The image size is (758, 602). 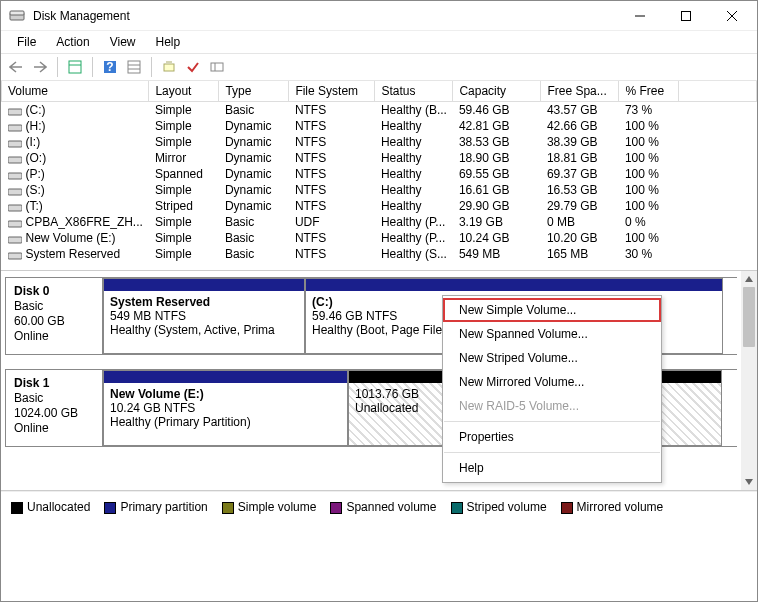 I want to click on col-layout: Layout, so click(x=184, y=92).